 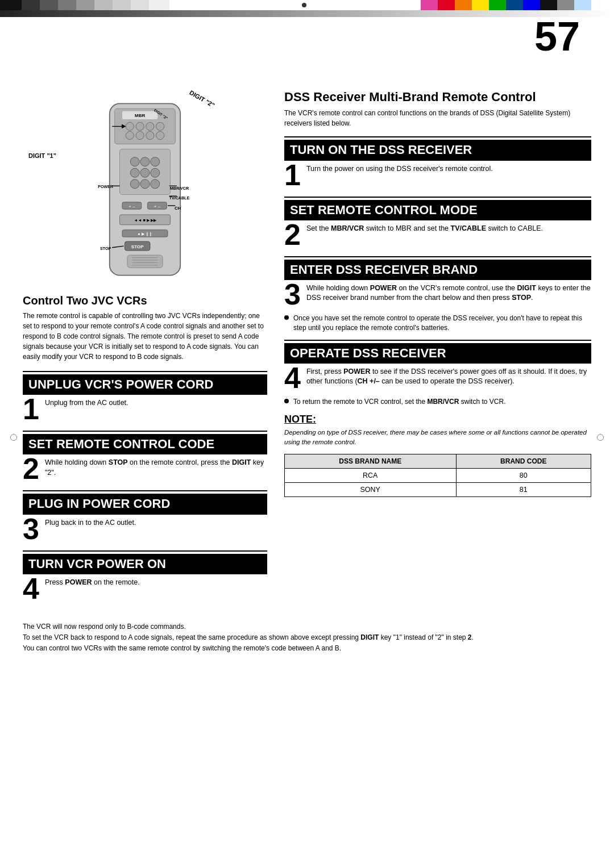 I want to click on control-vcr-section: Control Two JVC VCRs The remote control …, so click(x=145, y=328).